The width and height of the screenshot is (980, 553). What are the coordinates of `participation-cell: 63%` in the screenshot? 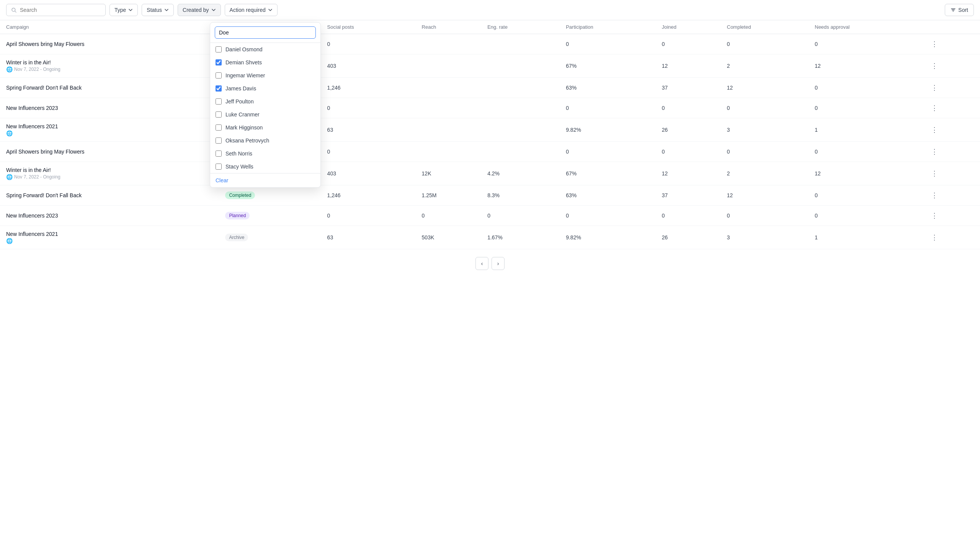 It's located at (608, 88).